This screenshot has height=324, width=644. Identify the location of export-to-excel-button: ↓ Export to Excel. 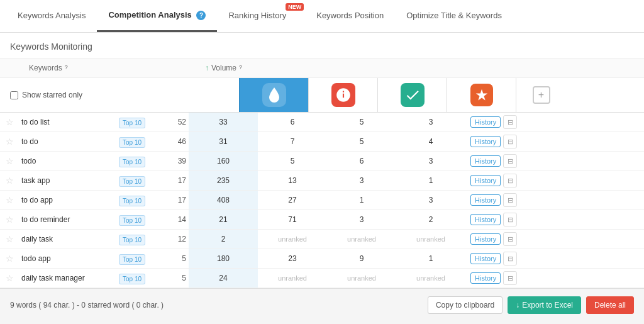
(545, 305).